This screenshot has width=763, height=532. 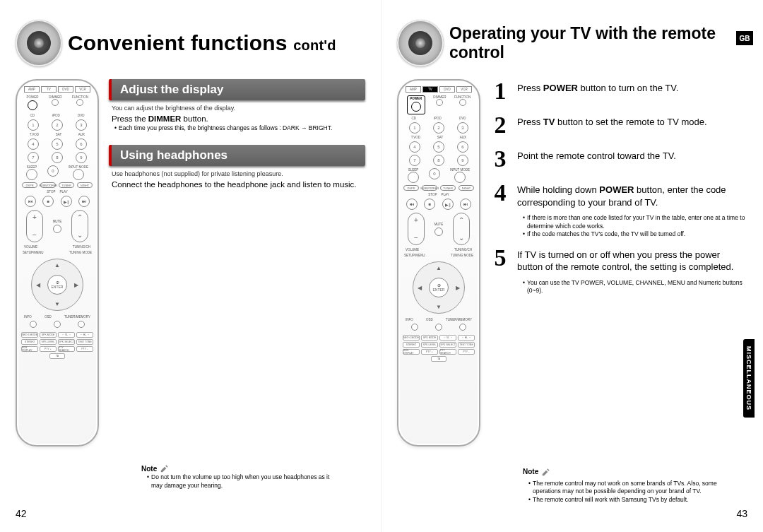 What do you see at coordinates (80, 102) in the screenshot?
I see `function-btn` at bounding box center [80, 102].